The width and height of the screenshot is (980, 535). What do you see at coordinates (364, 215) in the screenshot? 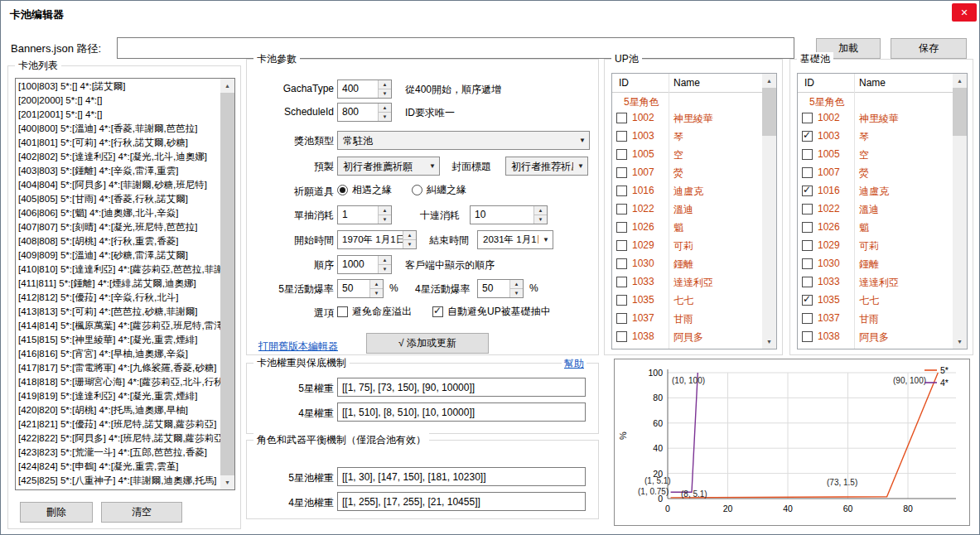
I see `single-cost-input: 1 ▲▼` at bounding box center [364, 215].